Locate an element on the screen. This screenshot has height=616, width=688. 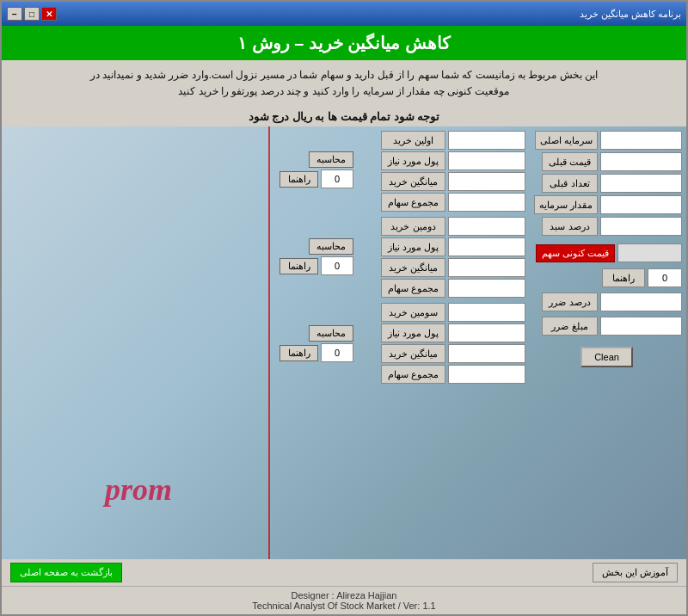
darsd-sabd-row: درصد سبد is located at coordinates (607, 226).